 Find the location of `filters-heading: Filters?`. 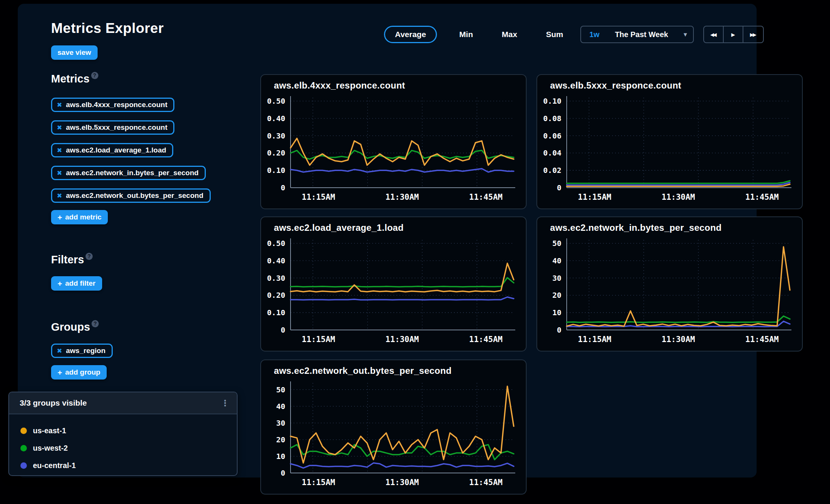

filters-heading: Filters? is located at coordinates (72, 260).